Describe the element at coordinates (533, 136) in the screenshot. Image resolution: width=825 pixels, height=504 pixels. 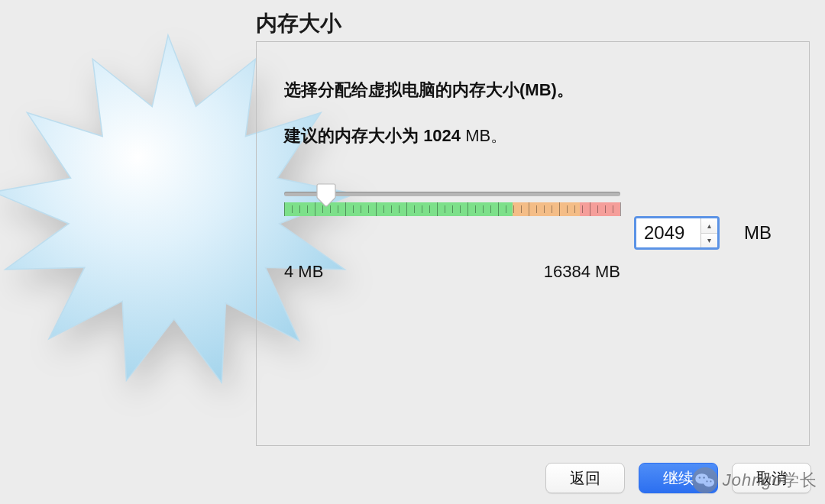
I see `recommendation-text: 建议的内存大小为 1024 MB。` at that location.